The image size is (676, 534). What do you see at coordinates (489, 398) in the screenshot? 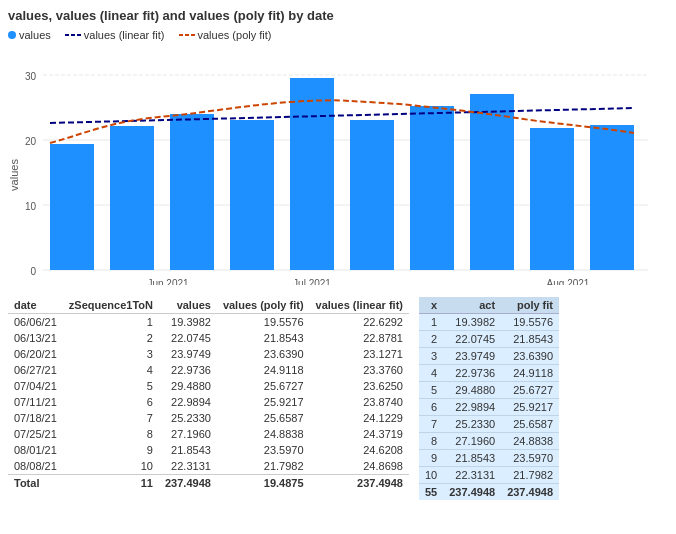
I see `side-table: x act poly fit 119.398219.5576222.074521…` at bounding box center [489, 398].